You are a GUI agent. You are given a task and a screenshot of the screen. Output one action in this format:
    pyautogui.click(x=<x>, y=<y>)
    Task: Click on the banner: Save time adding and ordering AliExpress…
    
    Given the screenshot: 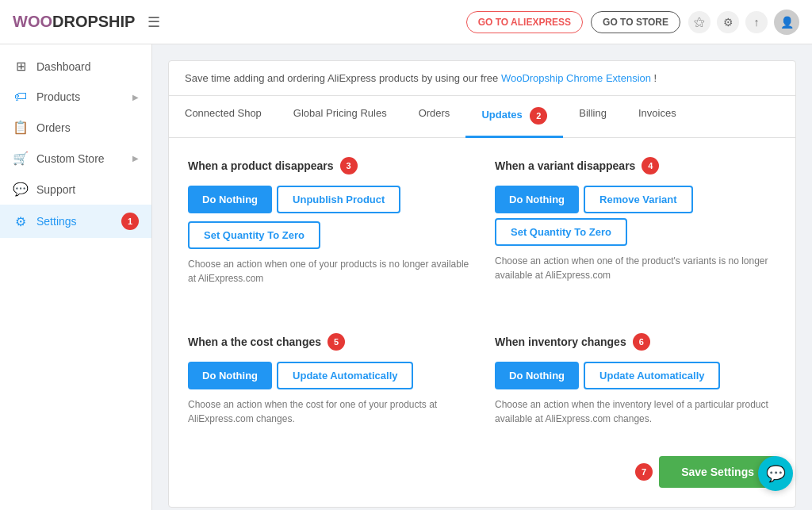 What is the action you would take?
    pyautogui.click(x=482, y=79)
    